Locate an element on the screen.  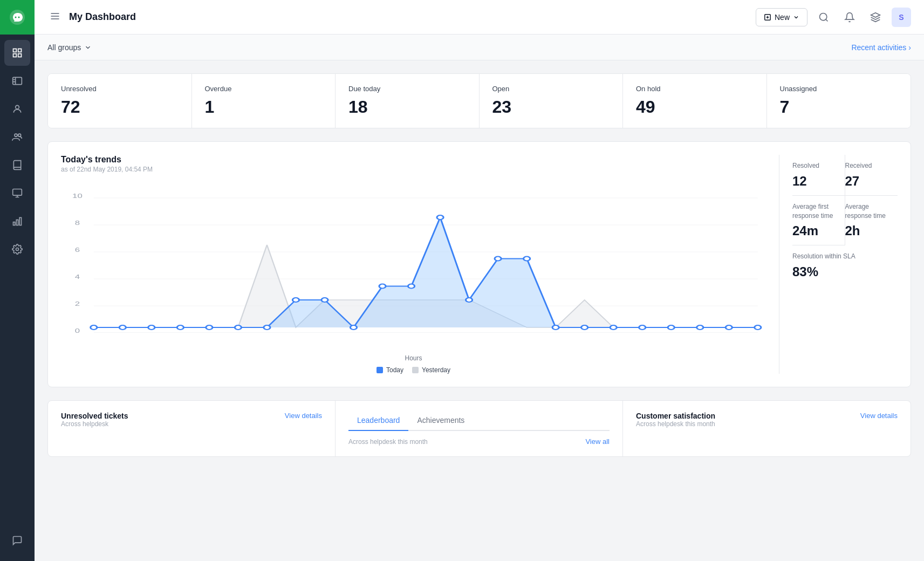
svg-text: 10 is located at coordinates (78, 196).